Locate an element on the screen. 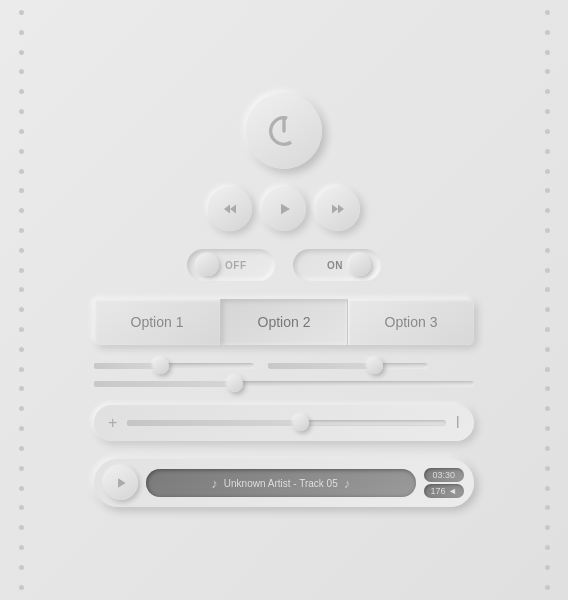 The image size is (568, 600). power-button-section is located at coordinates (284, 131).